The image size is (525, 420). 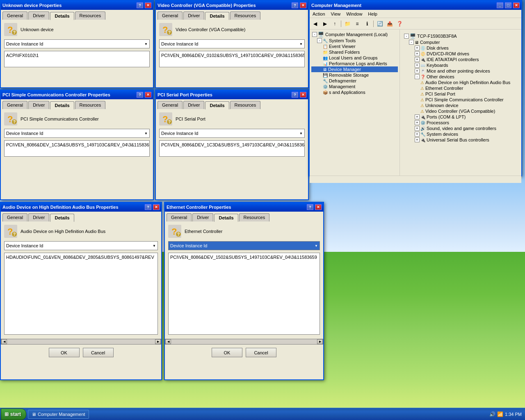 What do you see at coordinates (244, 342) in the screenshot?
I see `ethernet-hscroll: ◀ ▶` at bounding box center [244, 342].